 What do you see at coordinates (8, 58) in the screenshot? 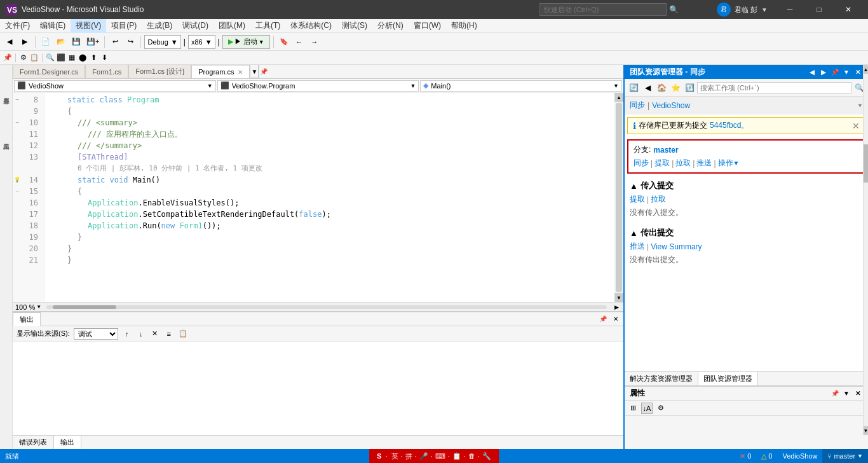
I see `toolbar-pin: 📌` at bounding box center [8, 58].